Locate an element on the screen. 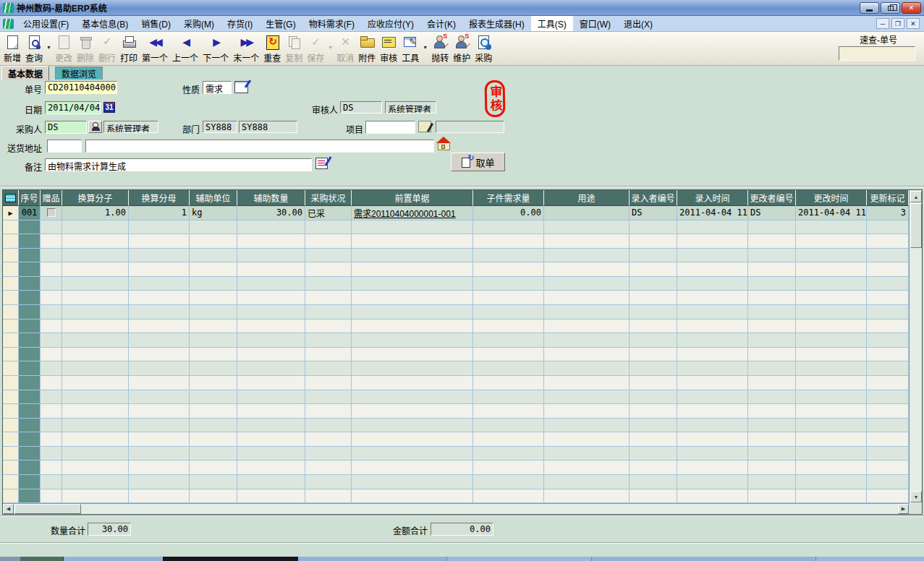  mdi-close-button: ✕ is located at coordinates (913, 23).